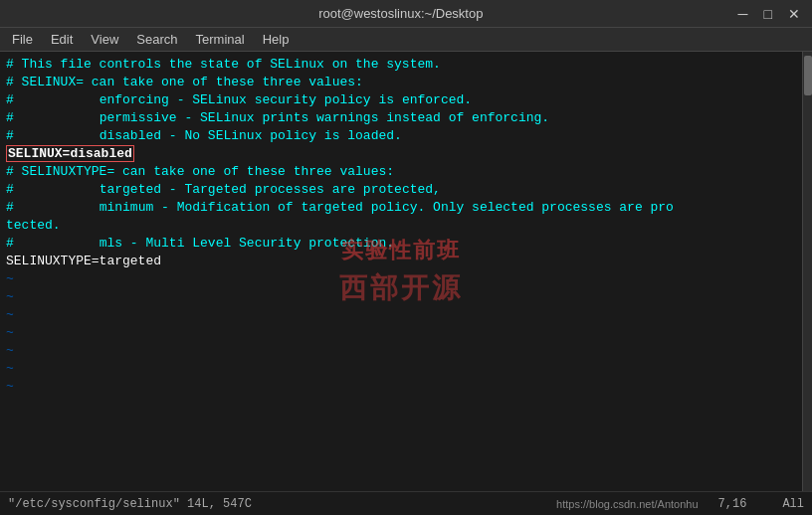 Image resolution: width=812 pixels, height=515 pixels. What do you see at coordinates (129, 504) in the screenshot?
I see `status-filename: "/etc/sysconfig/selinux" 14L, 547C` at bounding box center [129, 504].